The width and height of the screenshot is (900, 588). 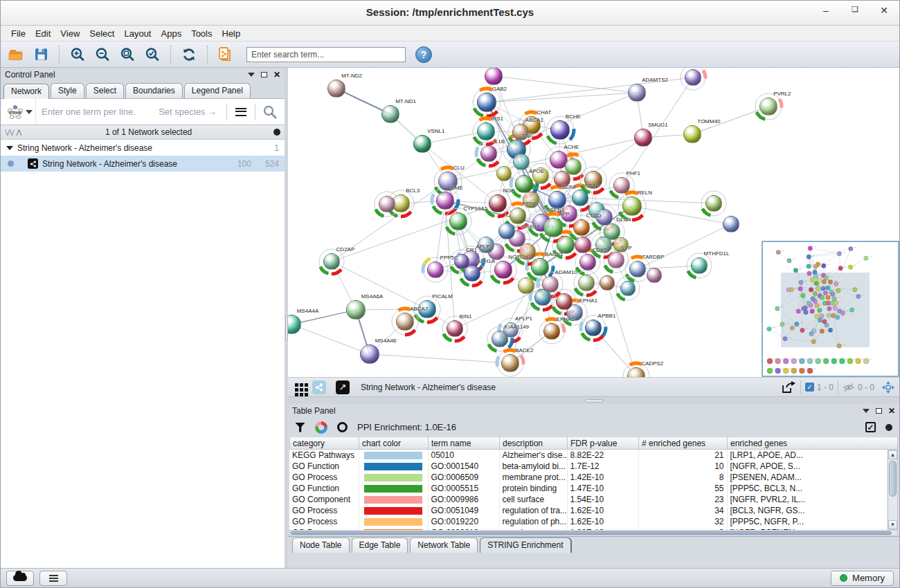 What do you see at coordinates (277, 132) in the screenshot?
I see `network-options-gear-icon` at bounding box center [277, 132].